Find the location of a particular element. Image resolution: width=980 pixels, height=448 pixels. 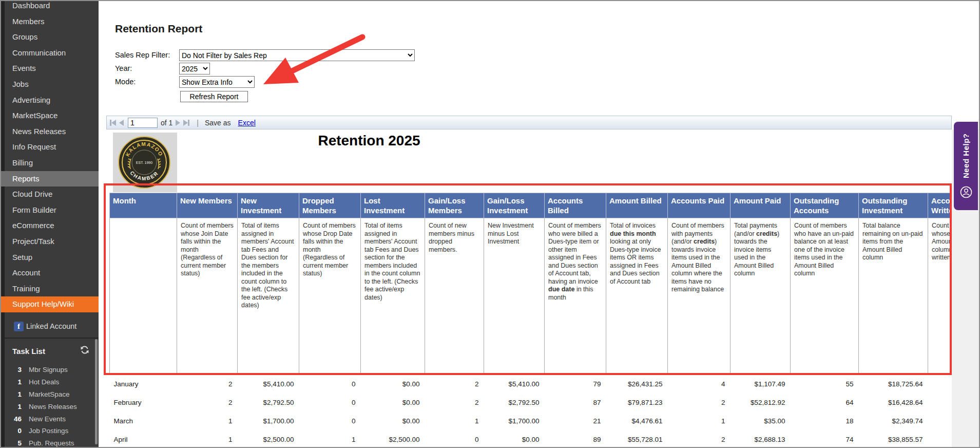

sidebar-item-events: Events is located at coordinates (50, 69).